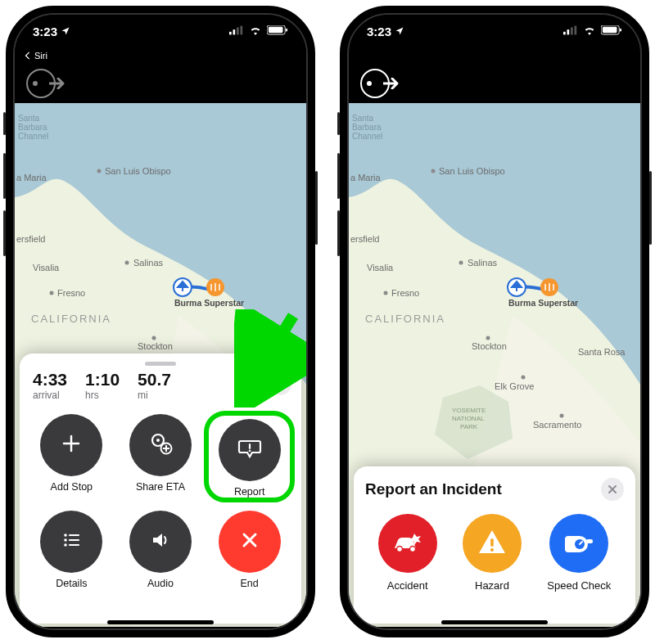 This screenshot has width=655, height=644. Describe the element at coordinates (495, 26) in the screenshot. I see `notch` at that location.